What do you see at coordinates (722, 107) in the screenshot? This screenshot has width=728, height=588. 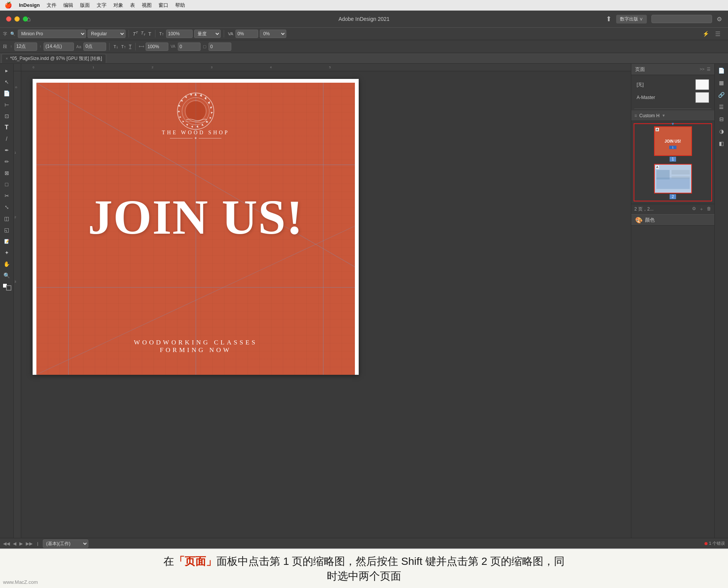 I see `stroke-panel-btn: ☰` at bounding box center [722, 107].